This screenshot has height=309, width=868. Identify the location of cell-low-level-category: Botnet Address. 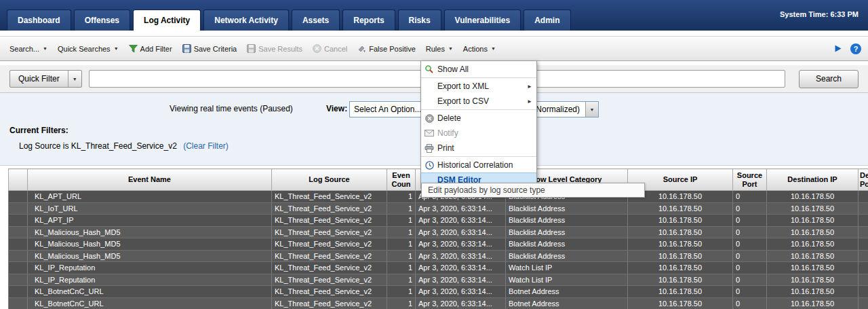
(567, 303).